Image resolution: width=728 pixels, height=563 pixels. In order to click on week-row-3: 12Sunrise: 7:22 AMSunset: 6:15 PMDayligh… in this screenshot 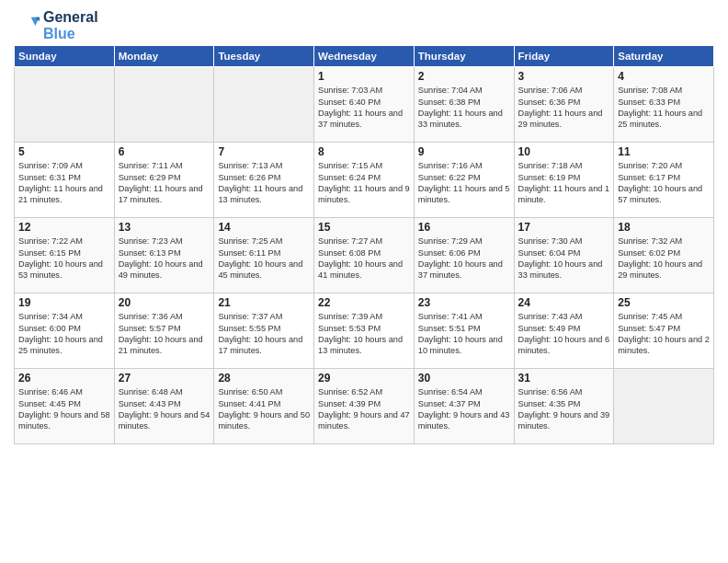, I will do `click(364, 256)`.